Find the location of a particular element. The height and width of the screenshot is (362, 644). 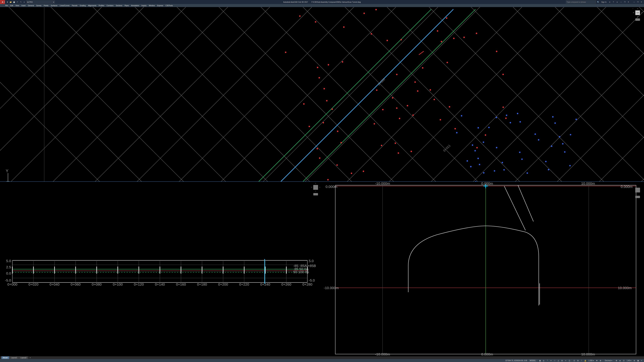

polar-toggle-icon: ✶ is located at coordinates (551, 360).